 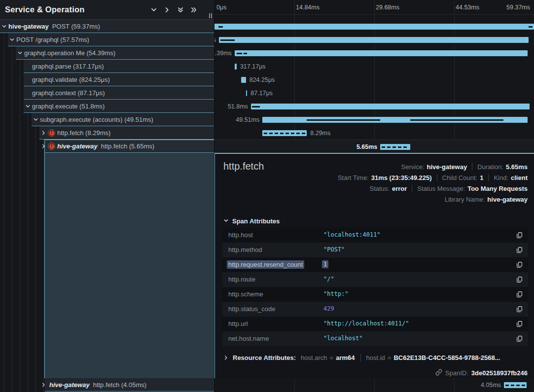 What do you see at coordinates (107, 385) in the screenshot?
I see `tree-row: hive-gatewayhttp.fetch (4.05ms)` at bounding box center [107, 385].